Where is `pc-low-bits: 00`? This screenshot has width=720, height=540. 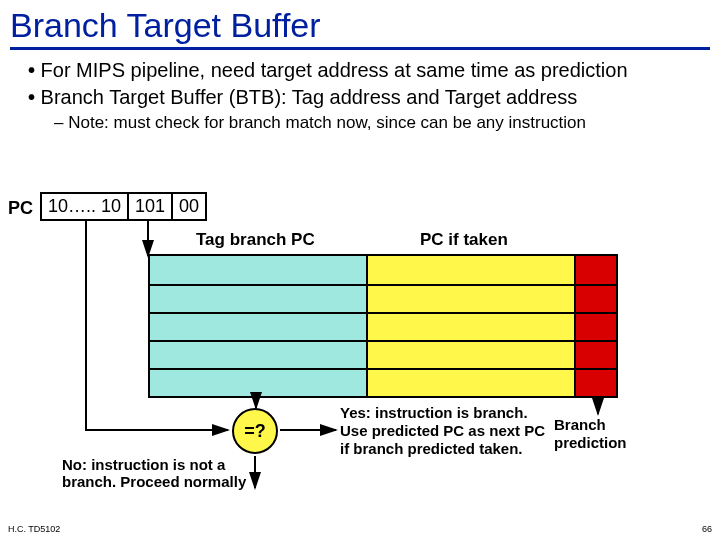 pc-low-bits: 00 is located at coordinates (189, 206).